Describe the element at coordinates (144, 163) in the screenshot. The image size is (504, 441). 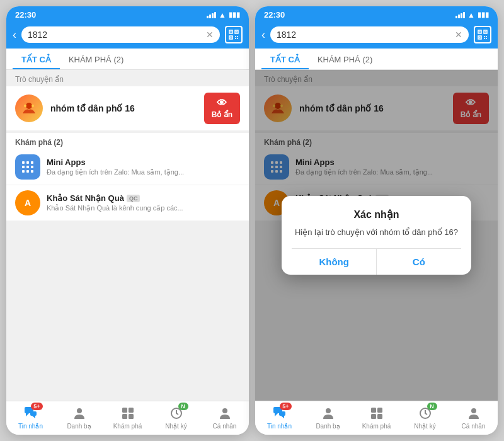
I see `app-name: Mini Apps` at that location.